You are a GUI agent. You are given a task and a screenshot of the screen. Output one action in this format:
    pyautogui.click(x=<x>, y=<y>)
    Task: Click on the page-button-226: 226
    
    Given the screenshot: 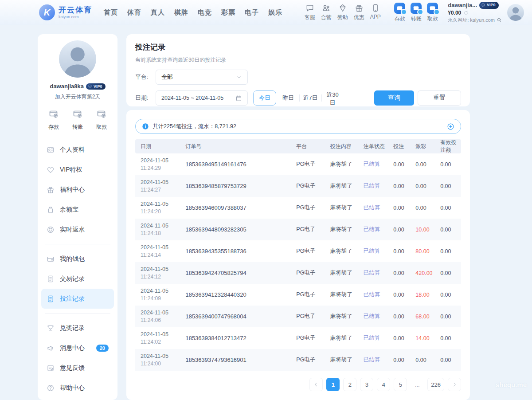 What is the action you would take?
    pyautogui.click(x=436, y=384)
    